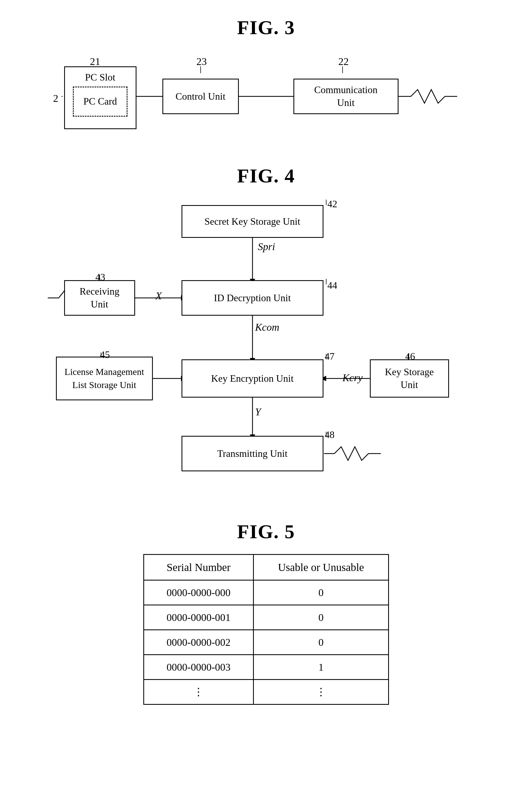  I want to click on fig4-title: FIG. 4, so click(266, 176).